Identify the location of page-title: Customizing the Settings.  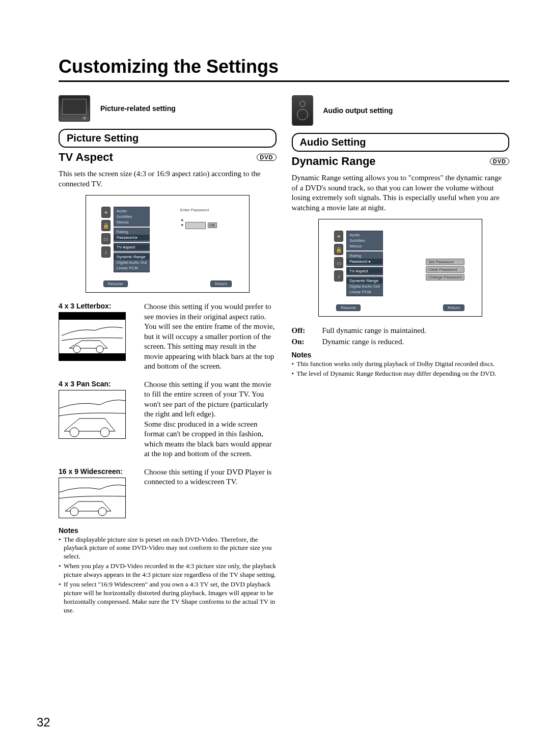
(284, 67).